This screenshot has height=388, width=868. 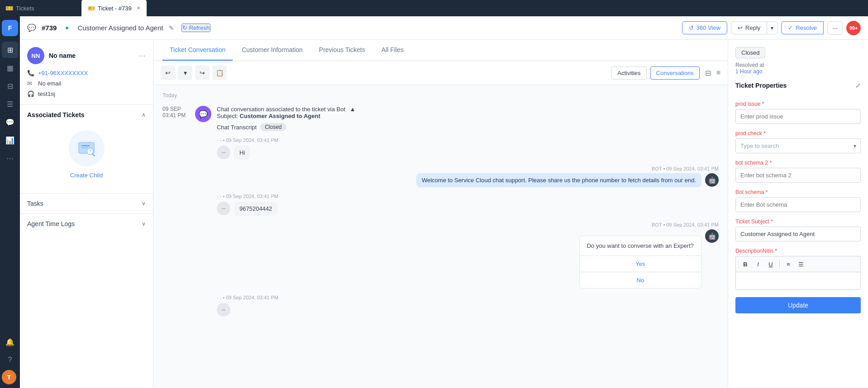 What do you see at coordinates (10, 342) in the screenshot?
I see `sidebar-item-bell: 🔔` at bounding box center [10, 342].